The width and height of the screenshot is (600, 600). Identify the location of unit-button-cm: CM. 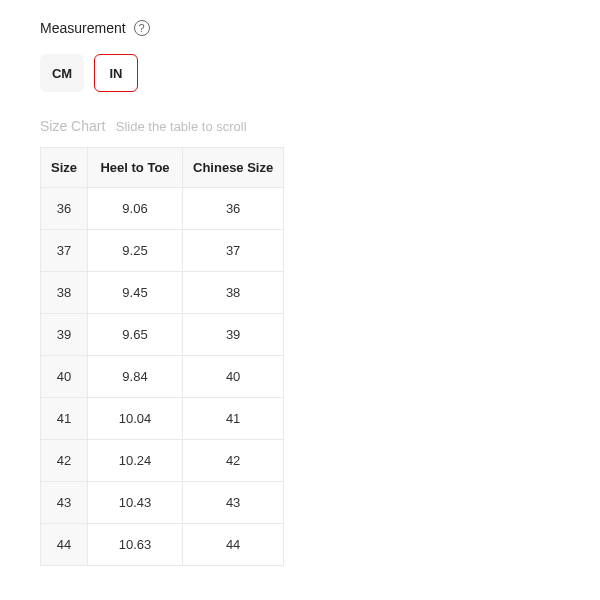
(62, 73).